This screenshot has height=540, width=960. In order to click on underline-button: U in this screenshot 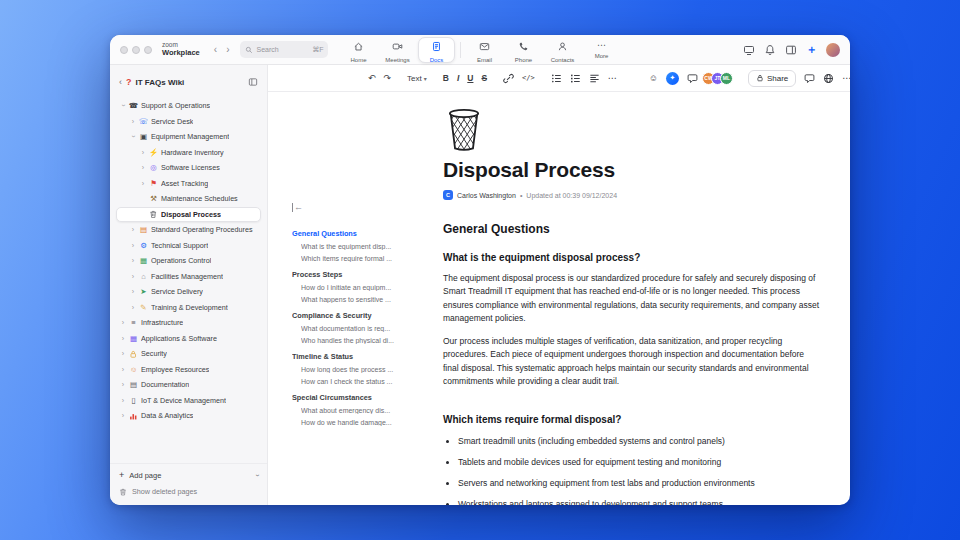, I will do `click(470, 78)`.